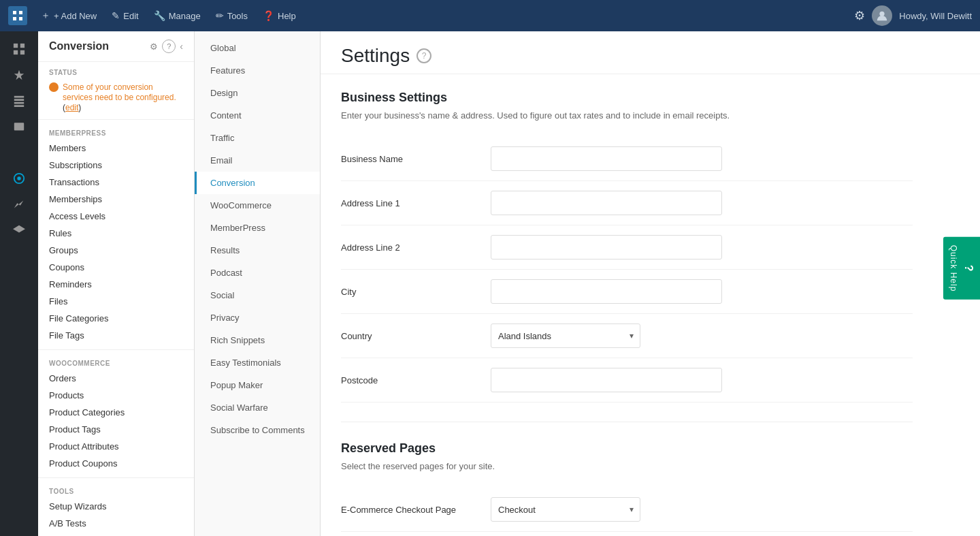 The image size is (980, 536). What do you see at coordinates (19, 283) in the screenshot?
I see `icon-sidebar` at bounding box center [19, 283].